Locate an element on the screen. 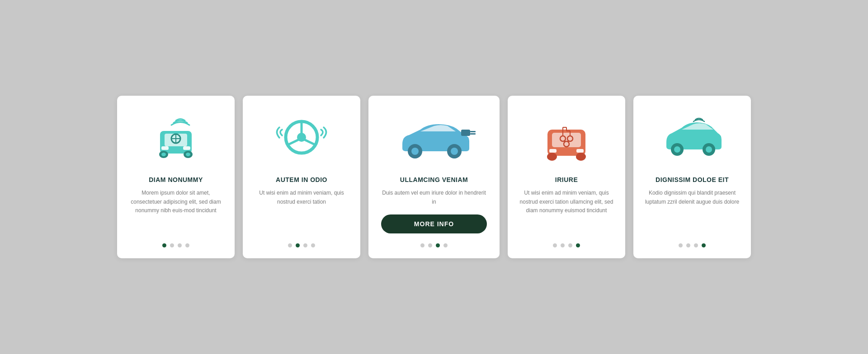 This screenshot has height=354, width=868. electric-car-side-icon is located at coordinates (434, 139).